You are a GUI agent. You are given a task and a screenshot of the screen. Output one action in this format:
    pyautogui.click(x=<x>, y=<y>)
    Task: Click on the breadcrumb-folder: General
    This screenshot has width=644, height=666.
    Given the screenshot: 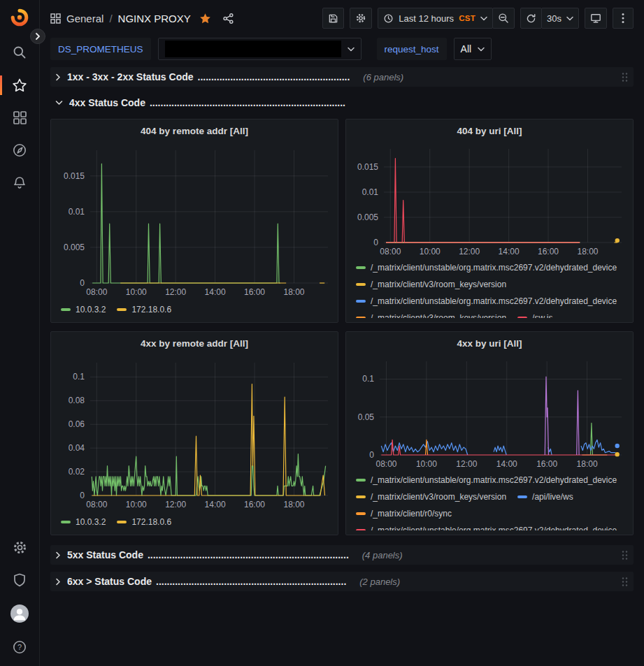 What is the action you would take?
    pyautogui.click(x=85, y=18)
    